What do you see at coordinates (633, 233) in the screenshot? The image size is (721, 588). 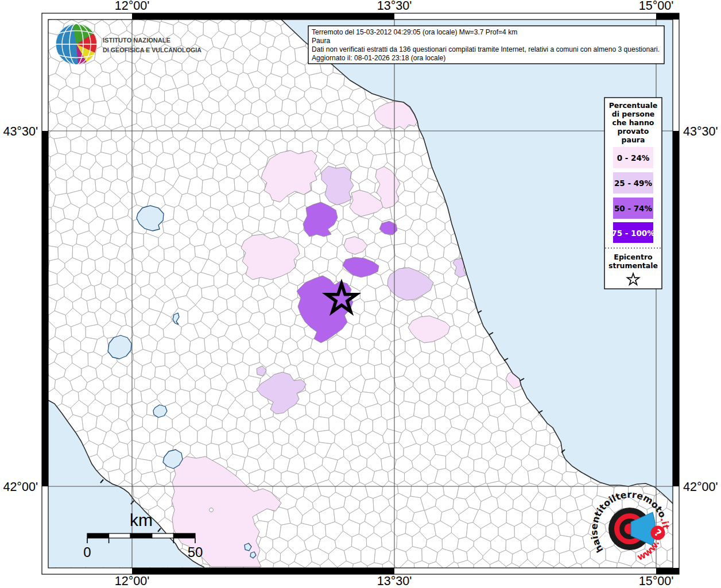 I see `legend-label-75-100: 75 - 100%` at bounding box center [633, 233].